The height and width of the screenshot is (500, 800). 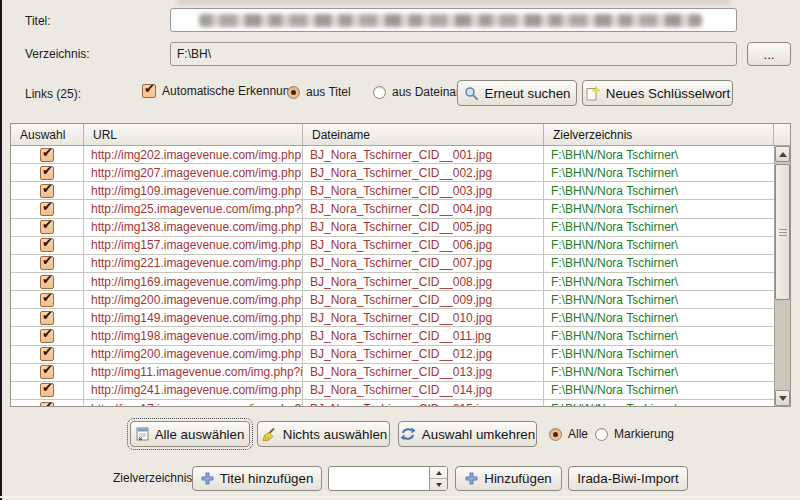 What do you see at coordinates (424, 403) in the screenshot?
I see `row-dateiname: BJ_Nora_Tschirner_CID__015.jpg` at bounding box center [424, 403].